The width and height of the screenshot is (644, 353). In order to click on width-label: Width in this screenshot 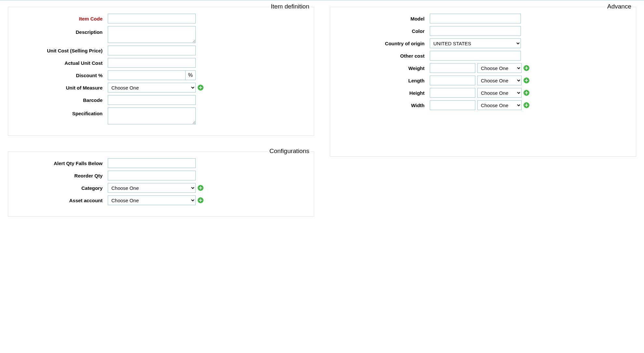, I will do `click(384, 106)`.